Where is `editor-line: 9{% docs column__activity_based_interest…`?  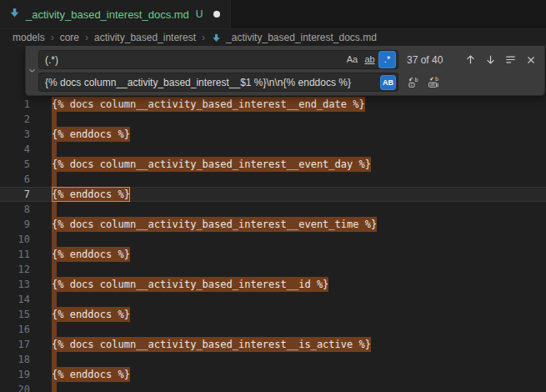 editor-line: 9{% docs column__activity_based_interest… is located at coordinates (273, 224).